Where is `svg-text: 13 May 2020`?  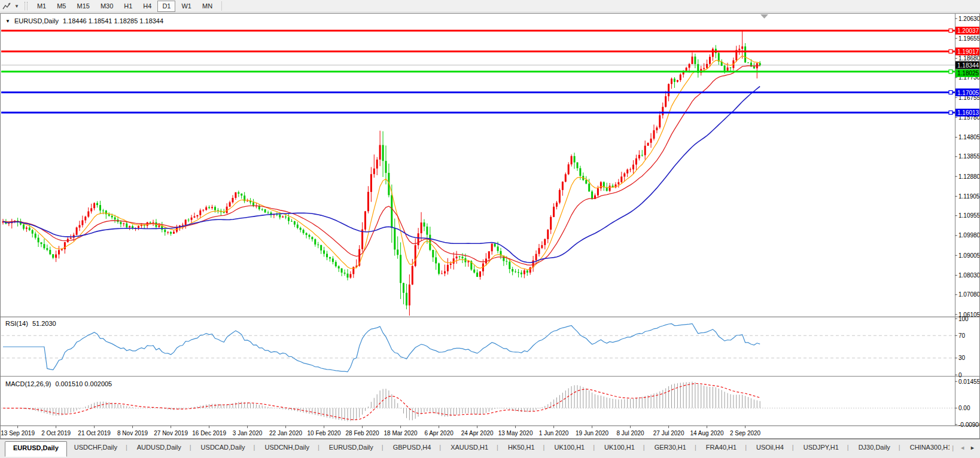
svg-text: 13 May 2020 is located at coordinates (516, 433).